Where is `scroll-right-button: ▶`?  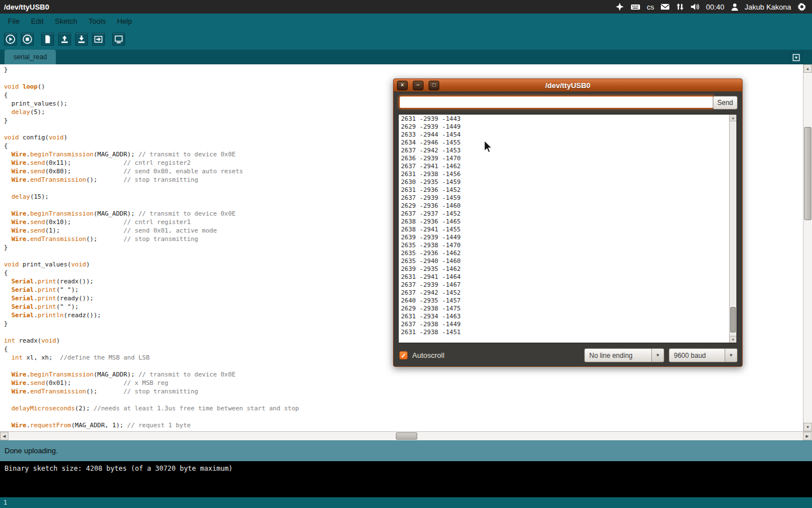 scroll-right-button: ▶ is located at coordinates (807, 436).